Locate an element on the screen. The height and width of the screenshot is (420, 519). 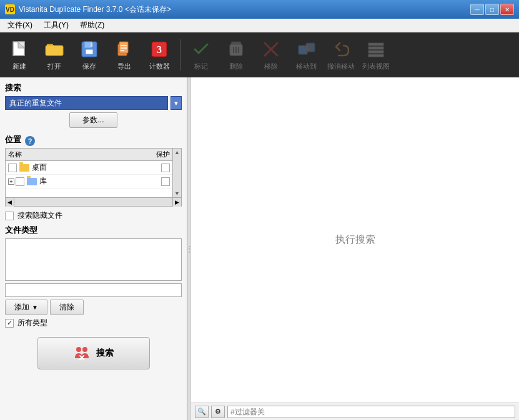
title-bar: VD Vistanita Duplicate Finder 3.7.0 <会话未… is located at coordinates (260, 9).